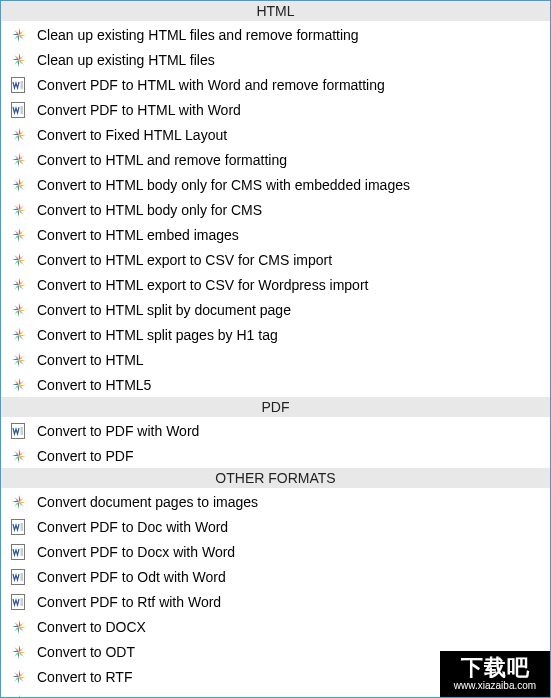 The width and height of the screenshot is (551, 698). What do you see at coordinates (276, 110) in the screenshot?
I see `list-item-convert-pdf-to-html-with-word: Convert PDF to HTML with Word` at bounding box center [276, 110].